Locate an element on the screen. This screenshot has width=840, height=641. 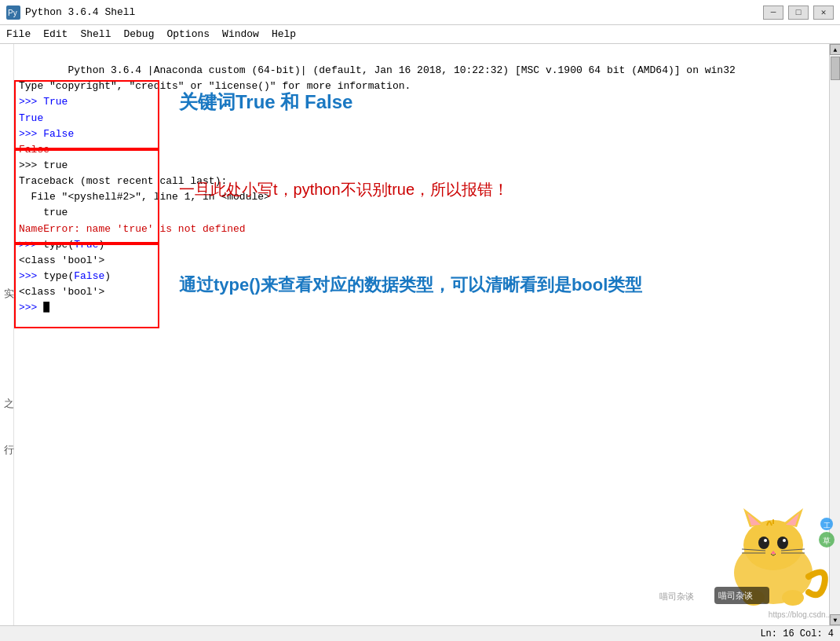
close-button: ✕ is located at coordinates (824, 13).